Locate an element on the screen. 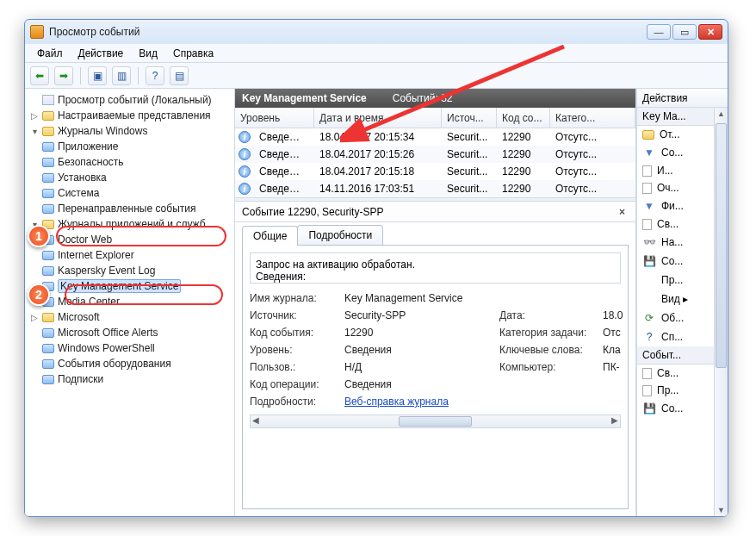 Image resolution: width=756 pixels, height=536 pixels. help-button: ? is located at coordinates (155, 76).